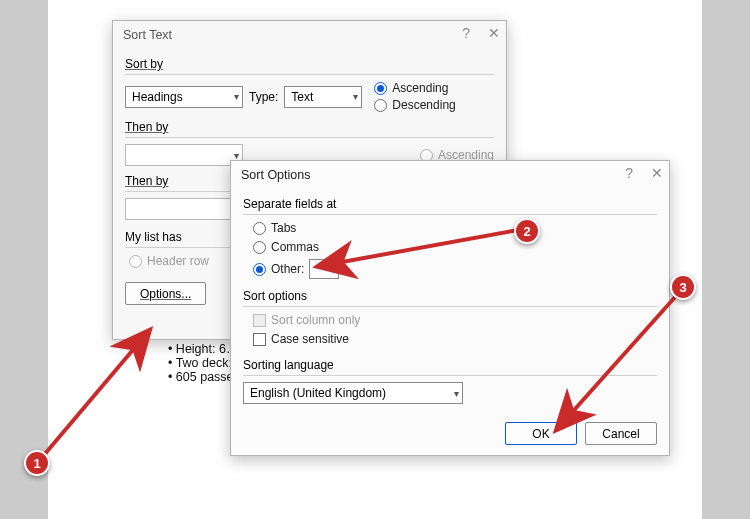 The image size is (750, 519). I want to click on sort-column-only-check: Sort column only, so click(455, 320).